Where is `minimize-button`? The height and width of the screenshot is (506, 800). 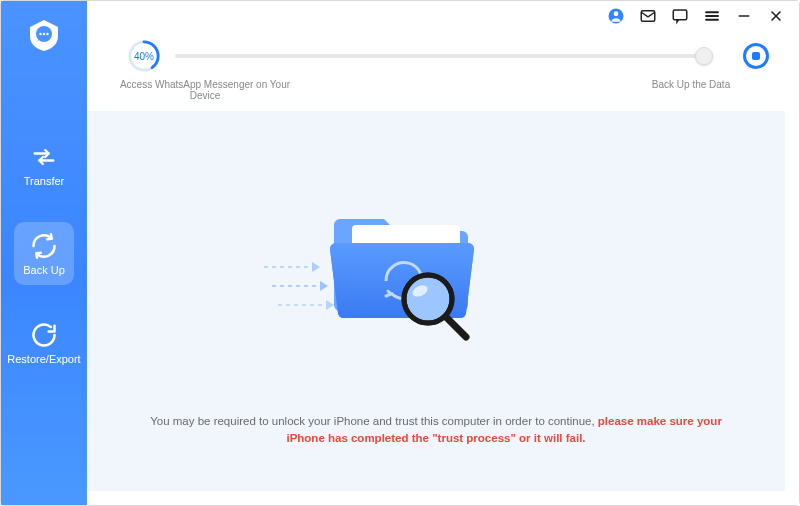 minimize-button is located at coordinates (744, 16).